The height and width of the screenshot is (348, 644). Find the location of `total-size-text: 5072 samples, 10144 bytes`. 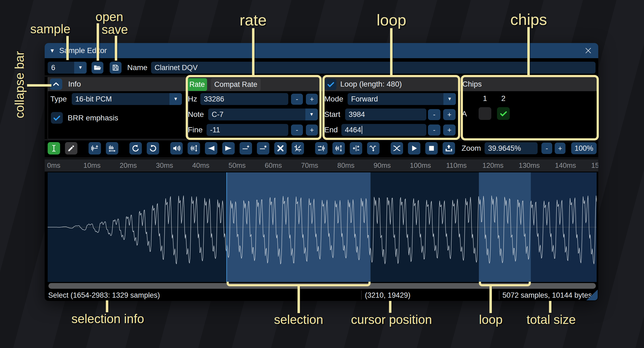

total-size-text: 5072 samples, 10144 bytes is located at coordinates (547, 295).